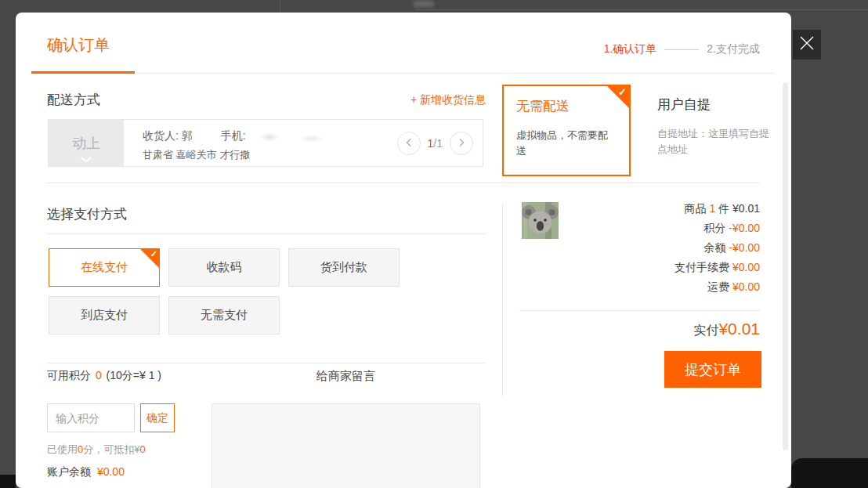  Describe the element at coordinates (714, 248) in the screenshot. I see `summary-label: 余额` at that location.